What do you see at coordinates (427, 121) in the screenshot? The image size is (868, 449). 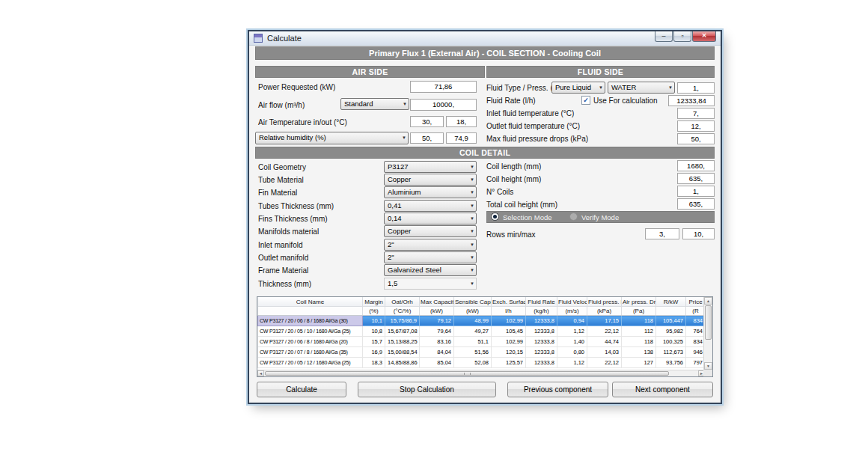 I see `air-temp-in-input: 30,` at bounding box center [427, 121].